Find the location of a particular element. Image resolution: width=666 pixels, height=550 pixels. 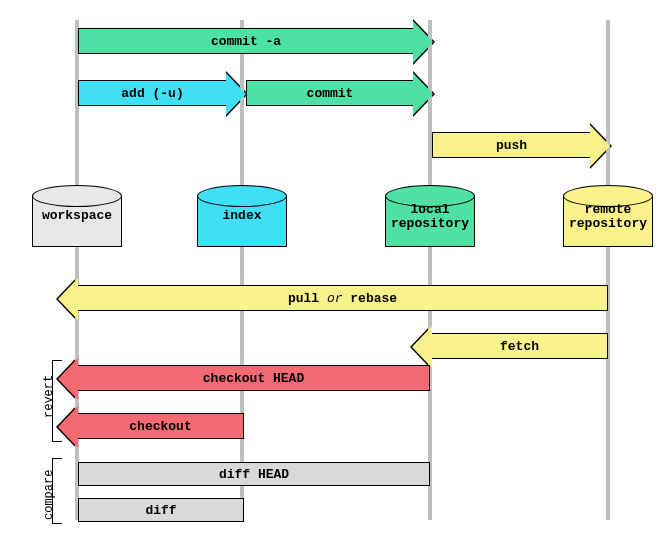

arrow-label: add (-u) is located at coordinates (152, 94).